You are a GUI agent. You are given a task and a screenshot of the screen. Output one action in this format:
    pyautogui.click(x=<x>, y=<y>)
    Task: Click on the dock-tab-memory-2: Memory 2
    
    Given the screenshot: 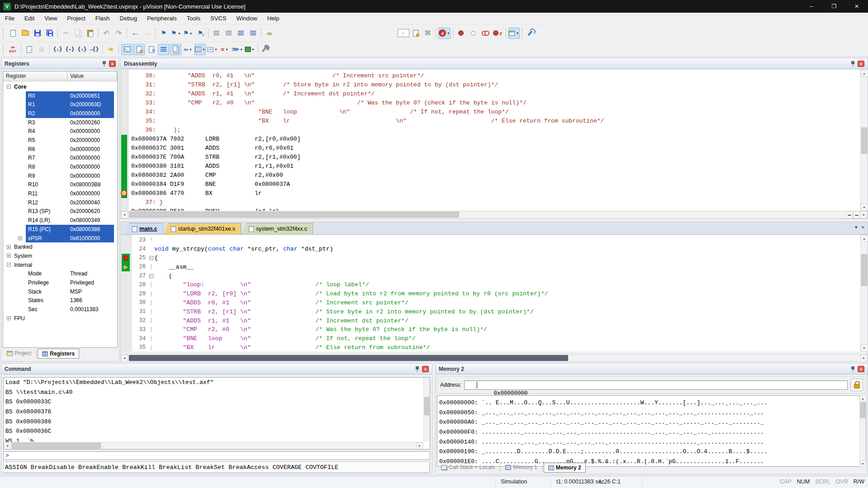 What is the action you would take?
    pyautogui.click(x=564, y=468)
    